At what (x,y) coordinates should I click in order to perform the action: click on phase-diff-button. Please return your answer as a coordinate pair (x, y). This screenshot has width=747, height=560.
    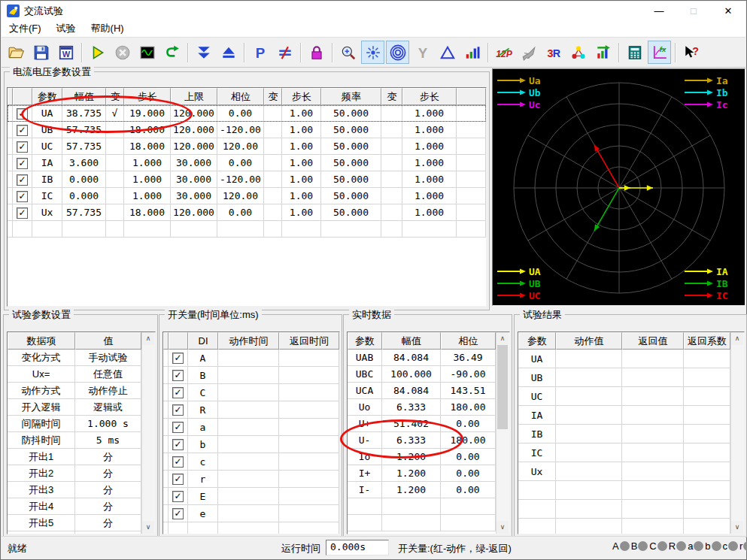
    Looking at the image, I should click on (284, 53).